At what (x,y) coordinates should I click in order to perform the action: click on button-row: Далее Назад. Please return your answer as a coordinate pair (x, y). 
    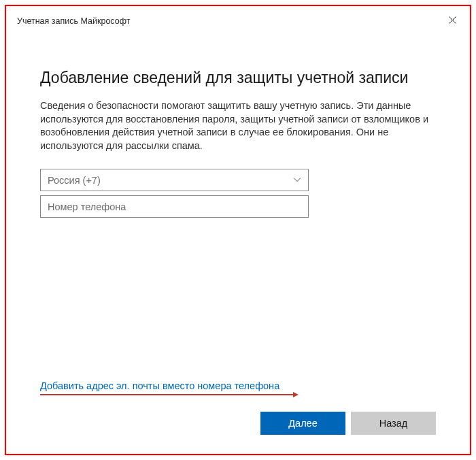
    Looking at the image, I should click on (238, 425).